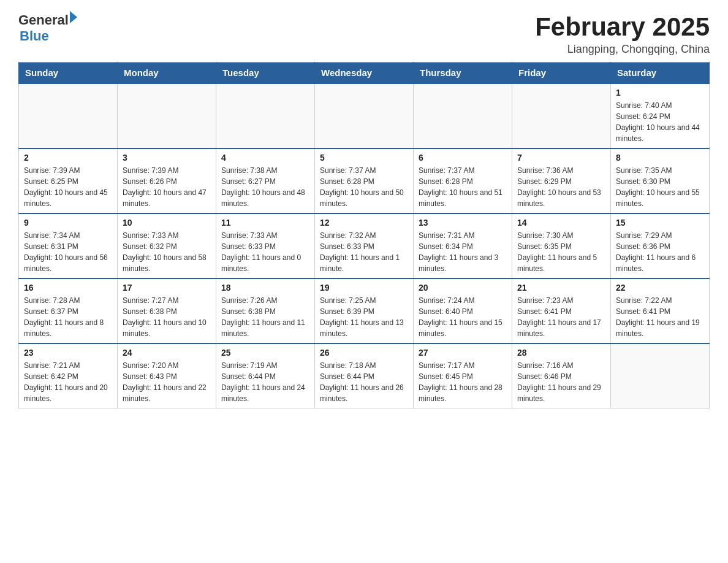 The height and width of the screenshot is (563, 728). What do you see at coordinates (660, 122) in the screenshot?
I see `day-info: Sunrise: 7:40 AMSunset: 6:24 PMDaylight:…` at bounding box center [660, 122].